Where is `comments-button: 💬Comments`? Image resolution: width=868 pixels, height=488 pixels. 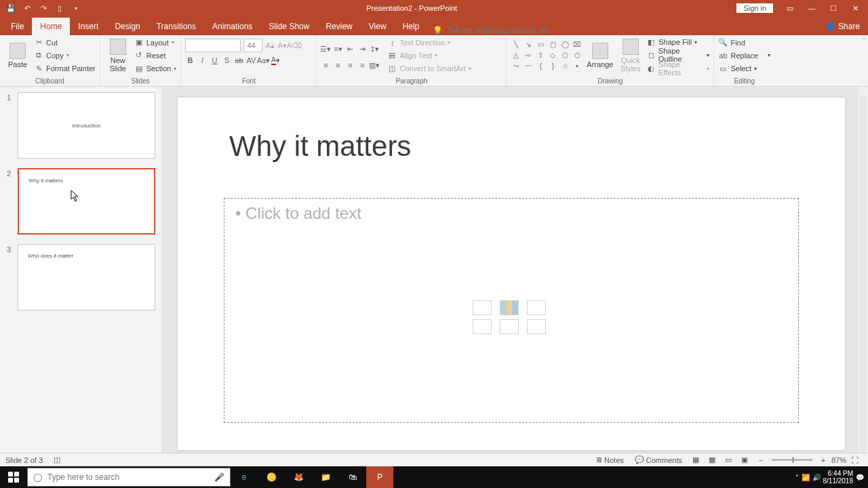 comments-button: 💬Comments is located at coordinates (658, 460).